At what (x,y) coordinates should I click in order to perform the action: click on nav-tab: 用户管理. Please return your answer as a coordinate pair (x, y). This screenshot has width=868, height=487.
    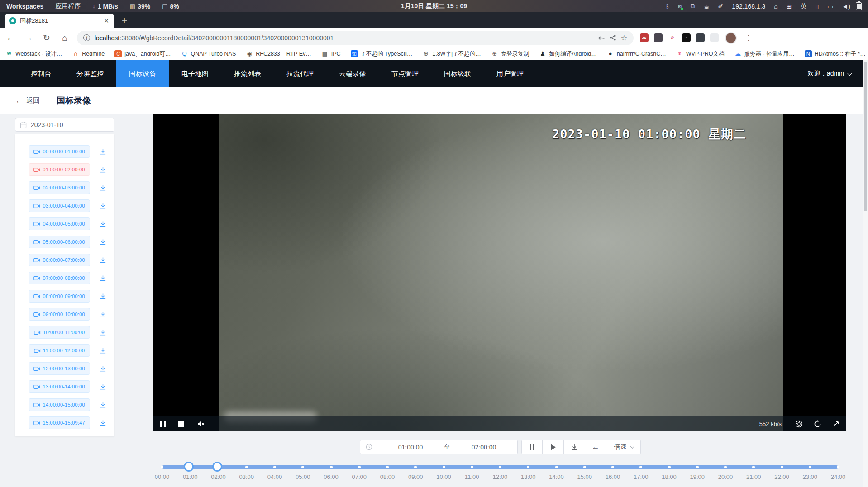
    Looking at the image, I should click on (510, 74).